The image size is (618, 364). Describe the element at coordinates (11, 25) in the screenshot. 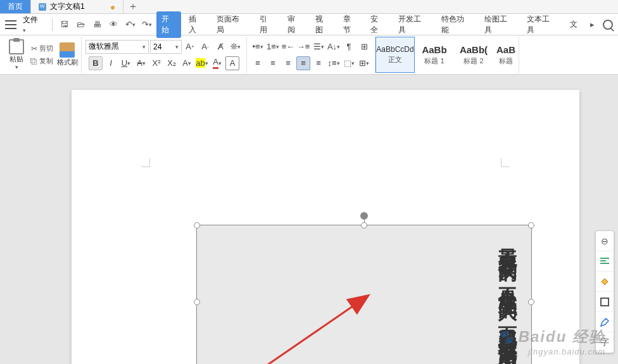

I see `hamburger-icon` at that location.